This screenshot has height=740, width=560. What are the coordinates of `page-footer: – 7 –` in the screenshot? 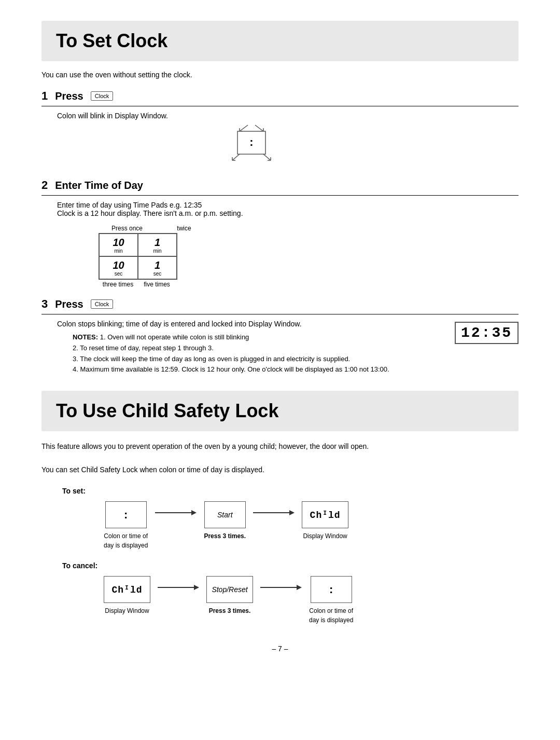 It's located at (280, 649).